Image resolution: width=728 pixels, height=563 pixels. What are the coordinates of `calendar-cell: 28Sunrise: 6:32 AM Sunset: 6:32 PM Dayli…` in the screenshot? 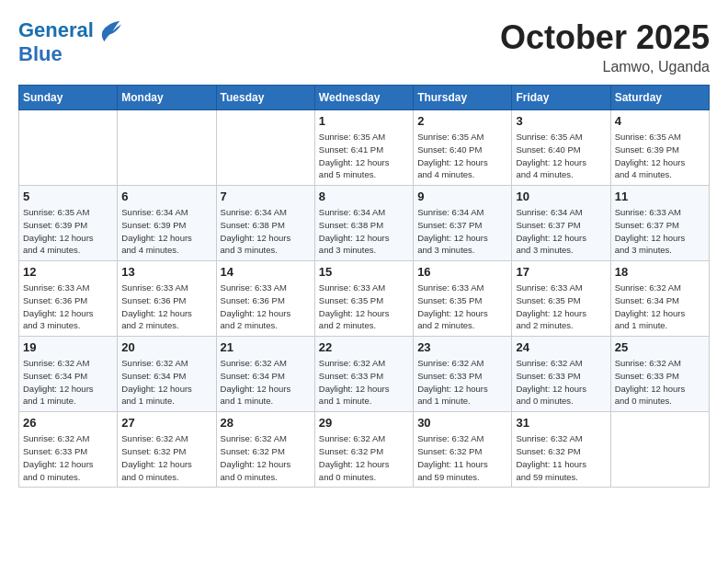 It's located at (265, 450).